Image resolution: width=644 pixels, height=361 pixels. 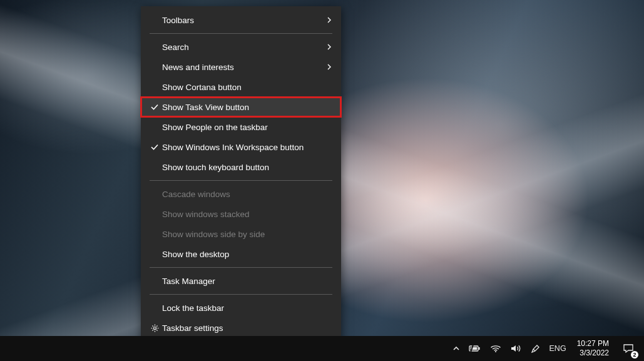 I want to click on menu-item-toolbars: Toolbars, so click(x=241, y=20).